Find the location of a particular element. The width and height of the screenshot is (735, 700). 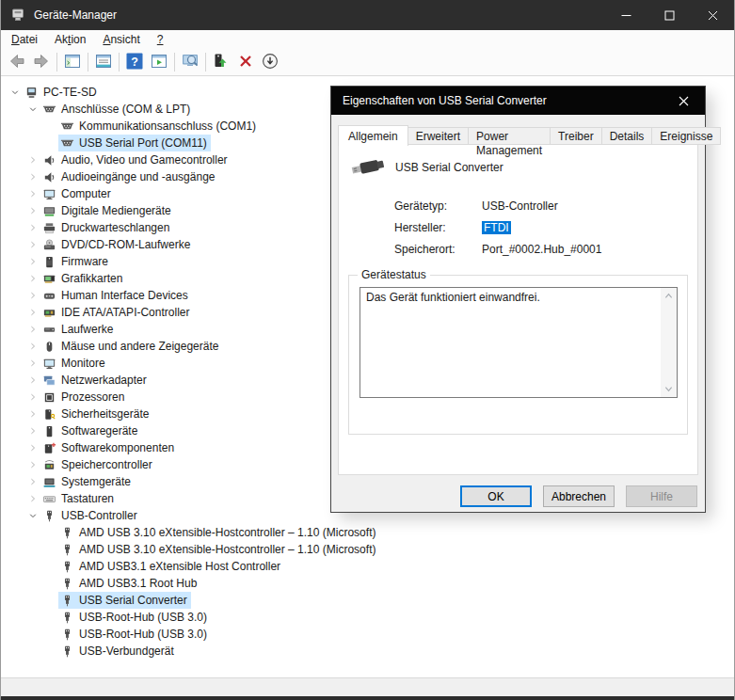

tab-treiber: Treiber is located at coordinates (576, 135).